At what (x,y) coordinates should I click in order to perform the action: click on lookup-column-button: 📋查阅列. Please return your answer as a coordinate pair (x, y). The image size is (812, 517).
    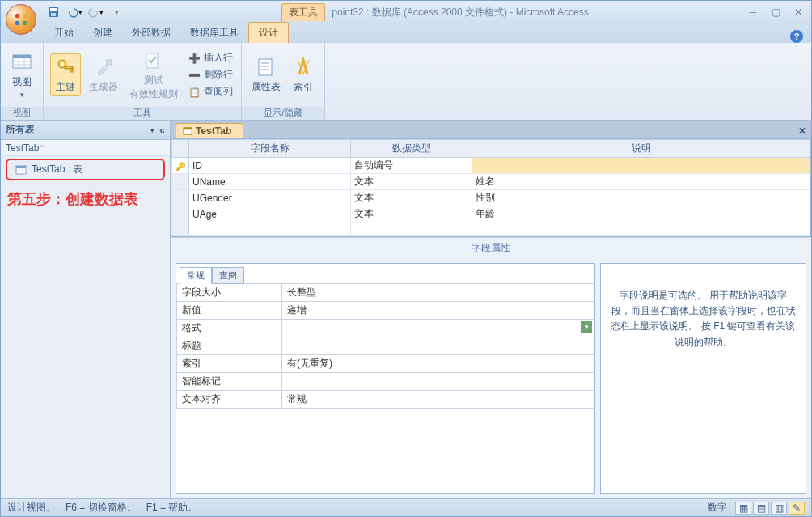
    Looking at the image, I should click on (210, 92).